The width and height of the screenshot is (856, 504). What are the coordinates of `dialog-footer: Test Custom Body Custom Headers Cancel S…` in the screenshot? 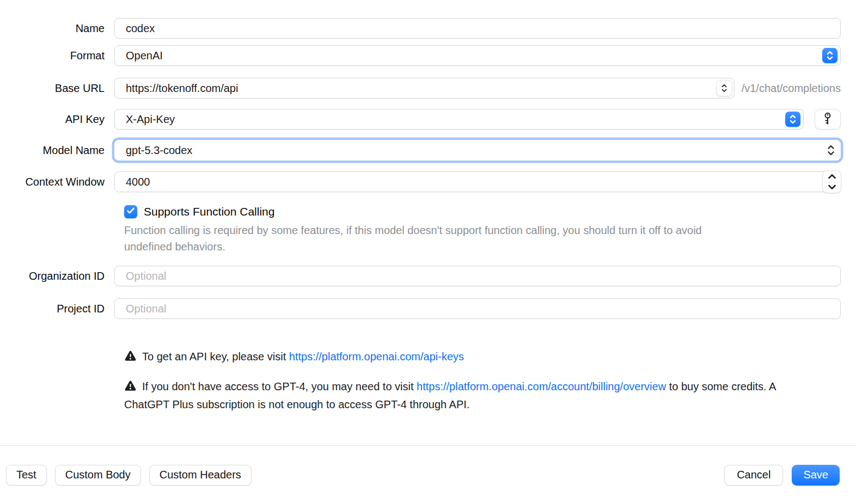 It's located at (428, 475).